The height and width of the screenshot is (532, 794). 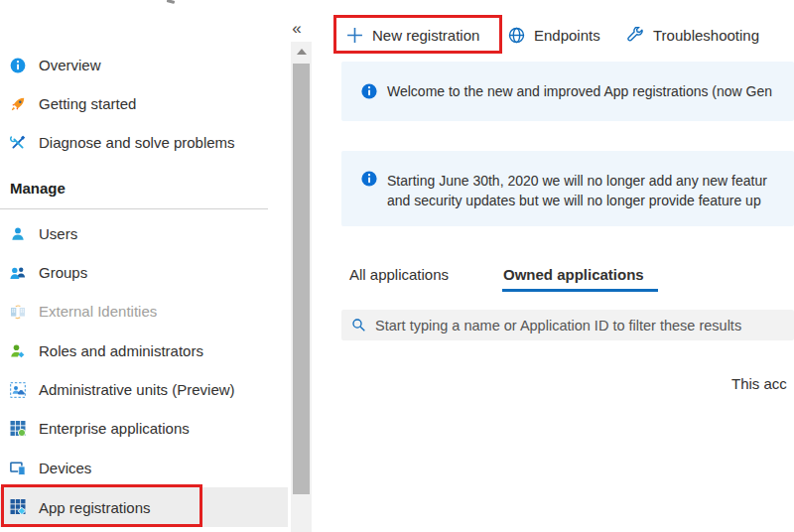 What do you see at coordinates (18, 234) in the screenshot?
I see `user-icon` at bounding box center [18, 234].